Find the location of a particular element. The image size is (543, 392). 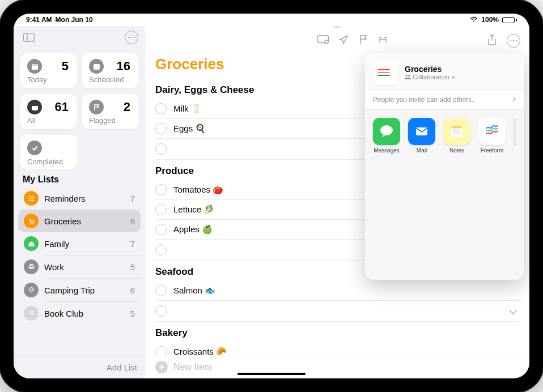

share-app: Messages is located at coordinates (387, 136).